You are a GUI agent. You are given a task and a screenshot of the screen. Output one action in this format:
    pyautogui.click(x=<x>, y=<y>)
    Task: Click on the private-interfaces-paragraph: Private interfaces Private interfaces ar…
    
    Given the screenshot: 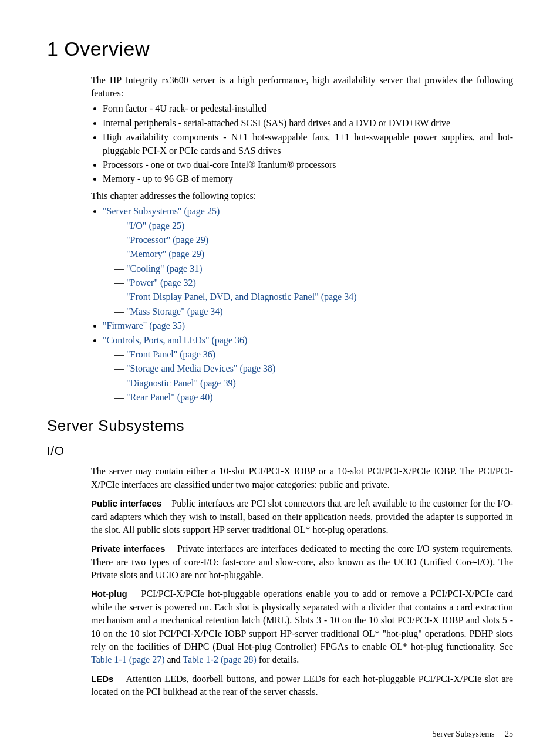 What is the action you would take?
    pyautogui.click(x=302, y=562)
    